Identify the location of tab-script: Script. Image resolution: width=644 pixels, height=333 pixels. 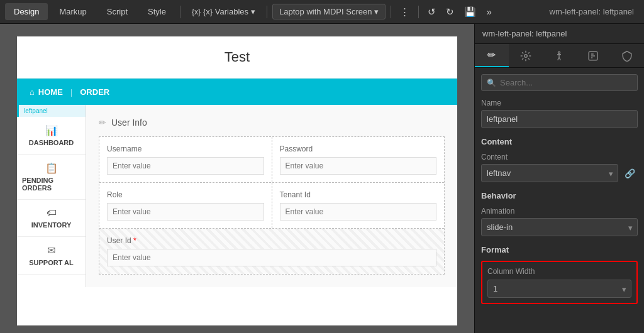
(117, 11).